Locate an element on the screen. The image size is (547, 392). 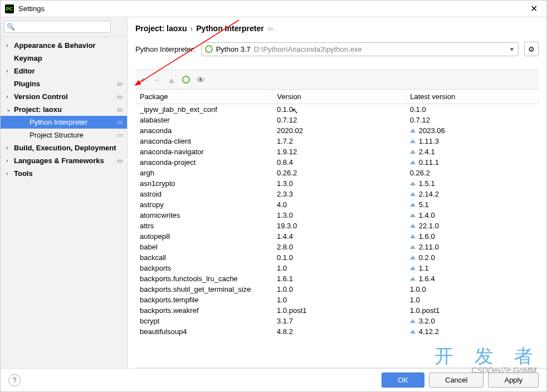
table-row: backports.shutil_get_terminal_size1.0.01… is located at coordinates (337, 290).